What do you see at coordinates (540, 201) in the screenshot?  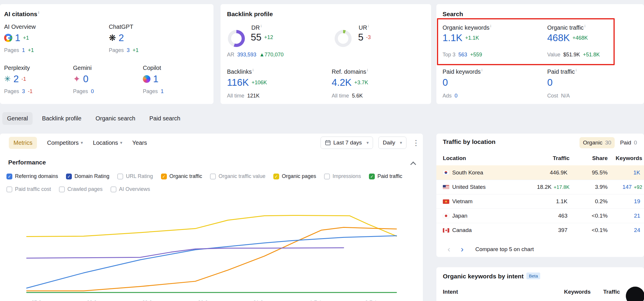 I see `location-row: Vietnam 1.1K 0.2% 19` at bounding box center [540, 201].